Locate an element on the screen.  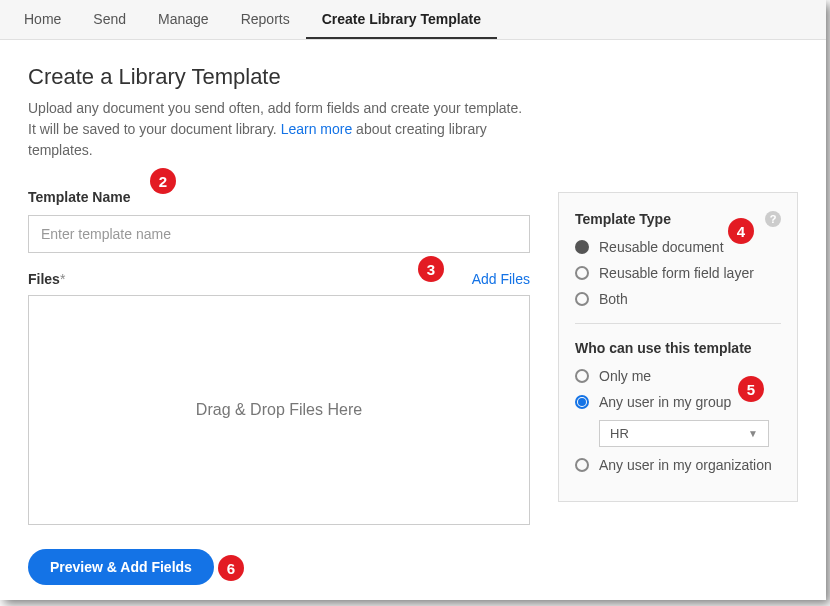
right-panel: Template Type ? Reusable document Reusab… is located at coordinates (678, 347).